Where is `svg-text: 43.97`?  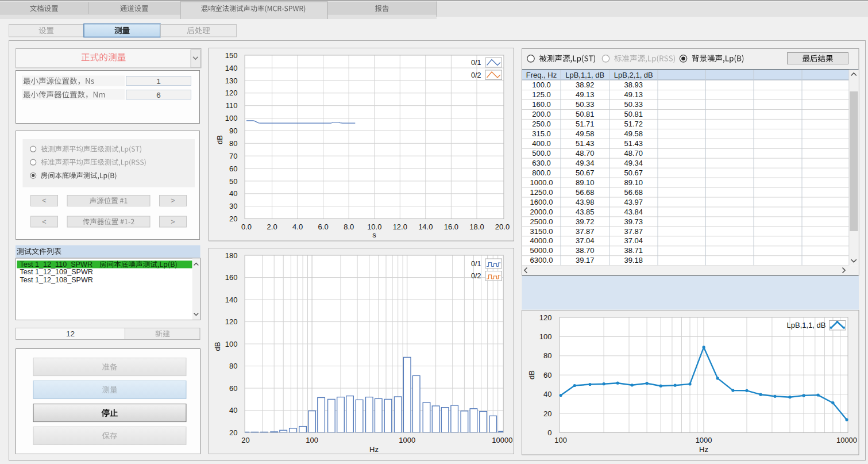 svg-text: 43.97 is located at coordinates (634, 202).